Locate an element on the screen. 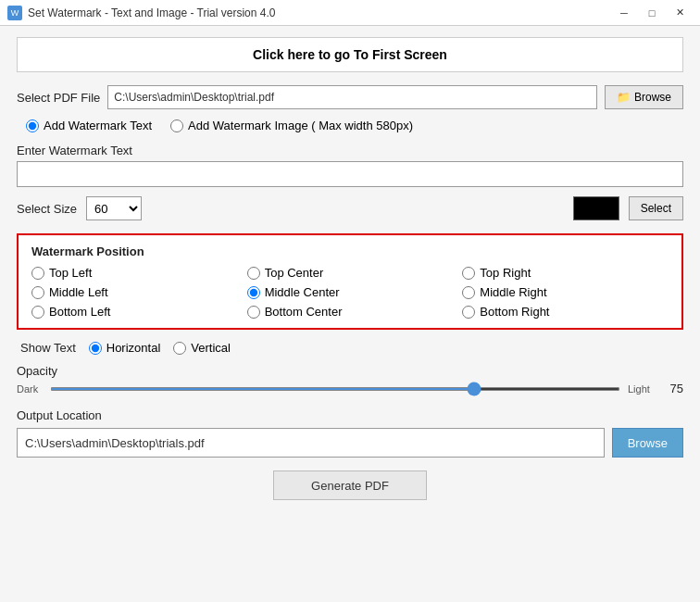 Image resolution: width=700 pixels, height=602 pixels. position-top-left: Top Left is located at coordinates (135, 272).